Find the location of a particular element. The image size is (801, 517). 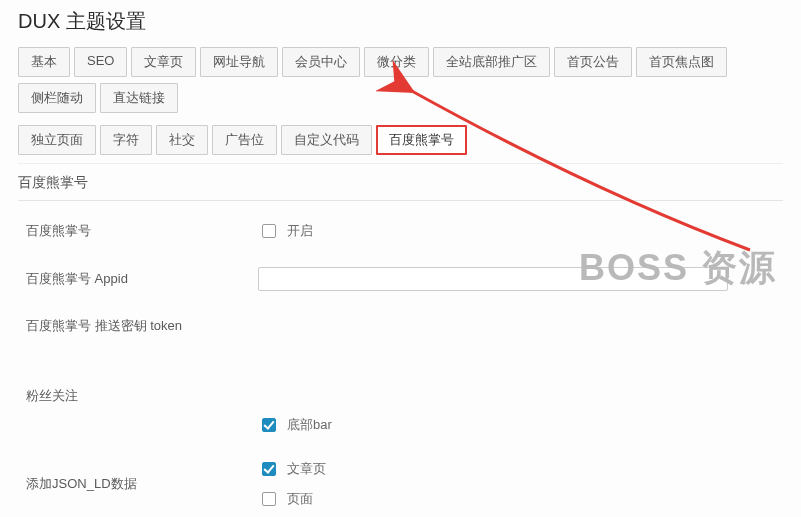

tab-广告位: 广告位 is located at coordinates (244, 140).